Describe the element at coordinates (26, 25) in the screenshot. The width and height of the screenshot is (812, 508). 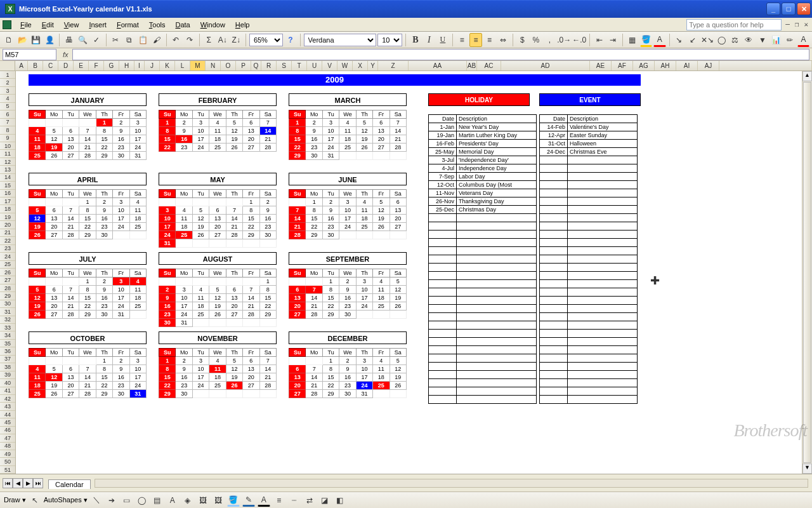
I see `menu-file: File` at that location.